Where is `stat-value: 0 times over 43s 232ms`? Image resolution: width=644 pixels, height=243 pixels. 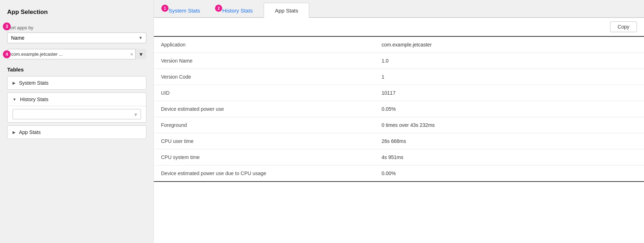
stat-value: 0 times over 43s 232ms is located at coordinates (509, 125).